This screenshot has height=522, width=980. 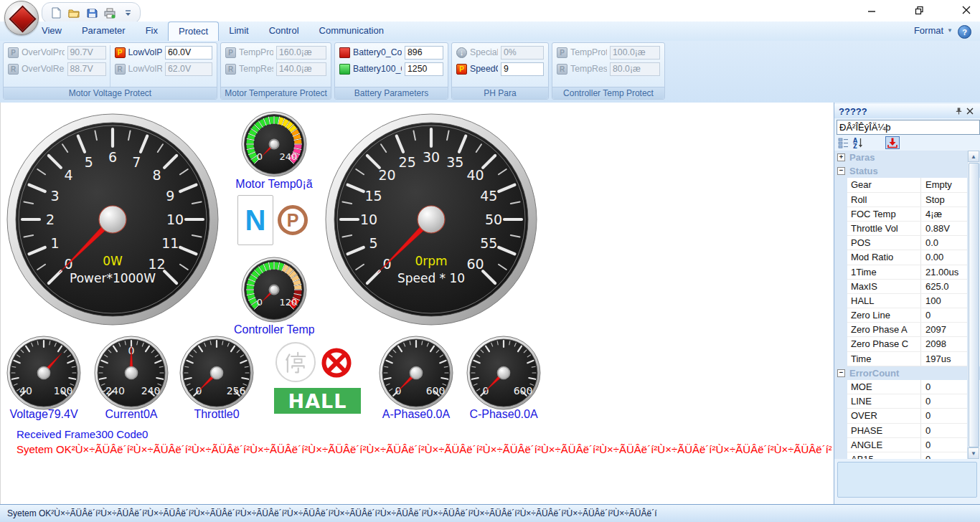 I want to click on printer-icon, so click(x=110, y=13).